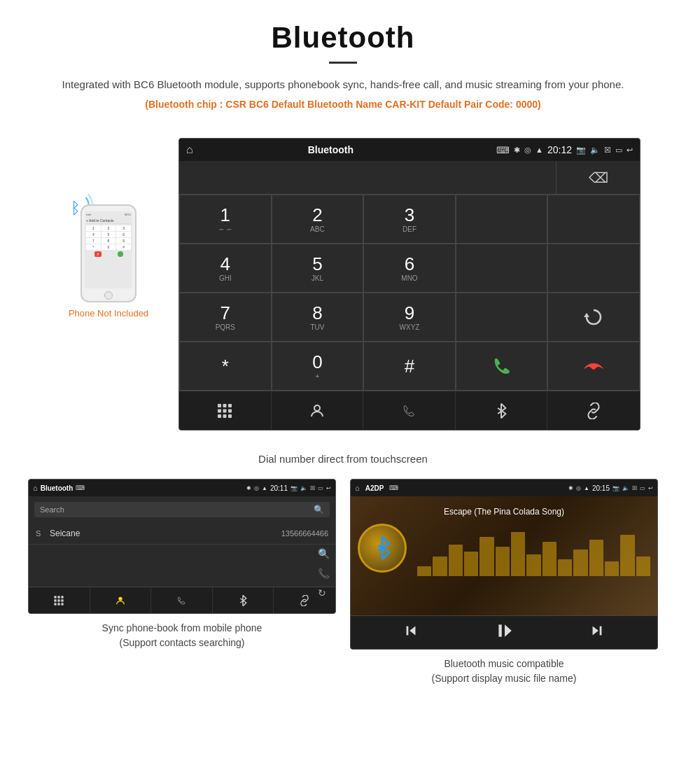  I want to click on key-8: 8 TUV, so click(318, 317).